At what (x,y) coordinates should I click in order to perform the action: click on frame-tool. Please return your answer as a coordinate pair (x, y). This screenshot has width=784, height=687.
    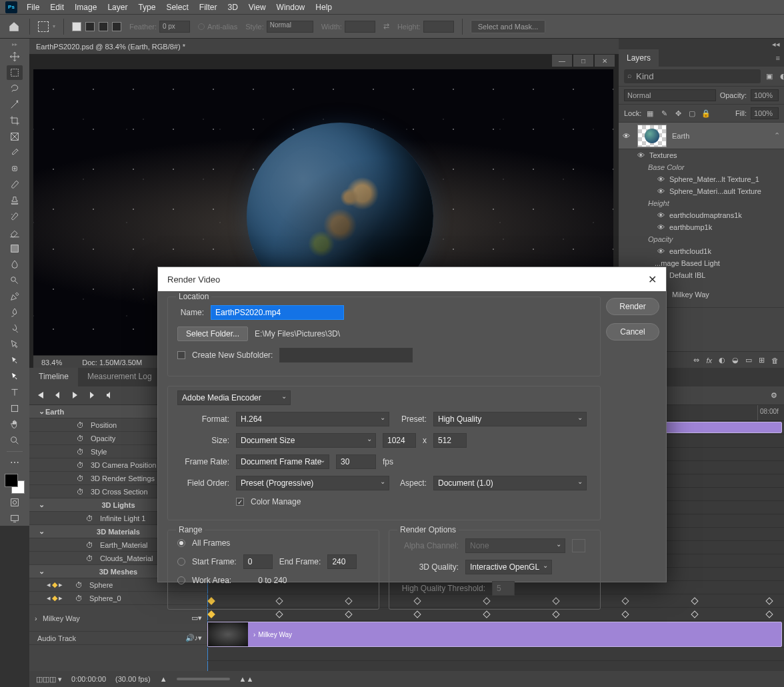
    Looking at the image, I should click on (15, 137).